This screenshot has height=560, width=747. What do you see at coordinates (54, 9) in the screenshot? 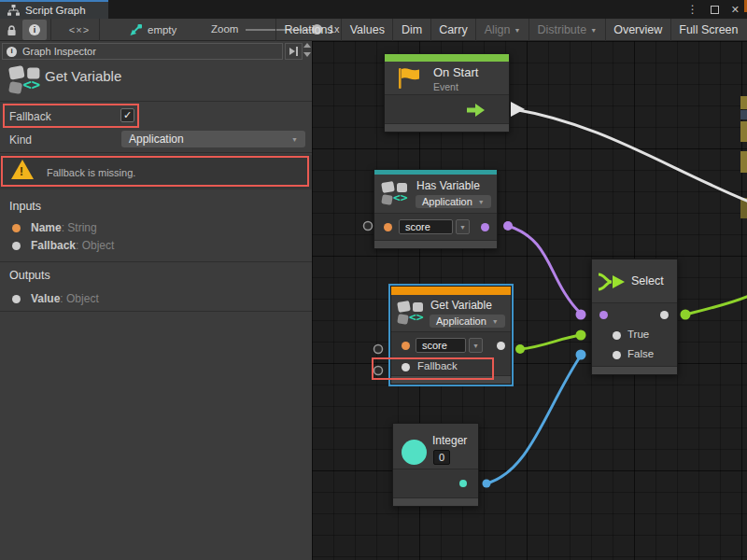
I see `tab-script-graph: Script Graph` at bounding box center [54, 9].